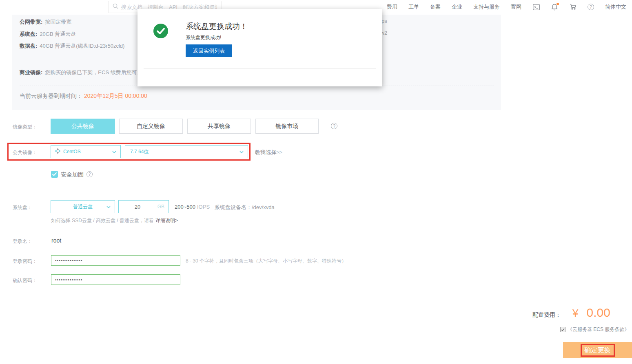 Image resolution: width=632 pixels, height=364 pixels. I want to click on os-version-select: 7.7 64位, so click(186, 152).